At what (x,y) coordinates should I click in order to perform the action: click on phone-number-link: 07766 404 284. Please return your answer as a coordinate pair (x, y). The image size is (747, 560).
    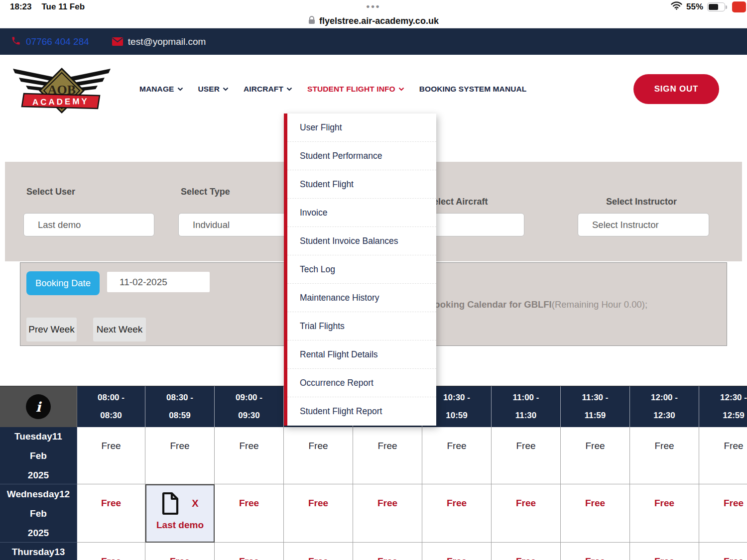
    Looking at the image, I should click on (58, 42).